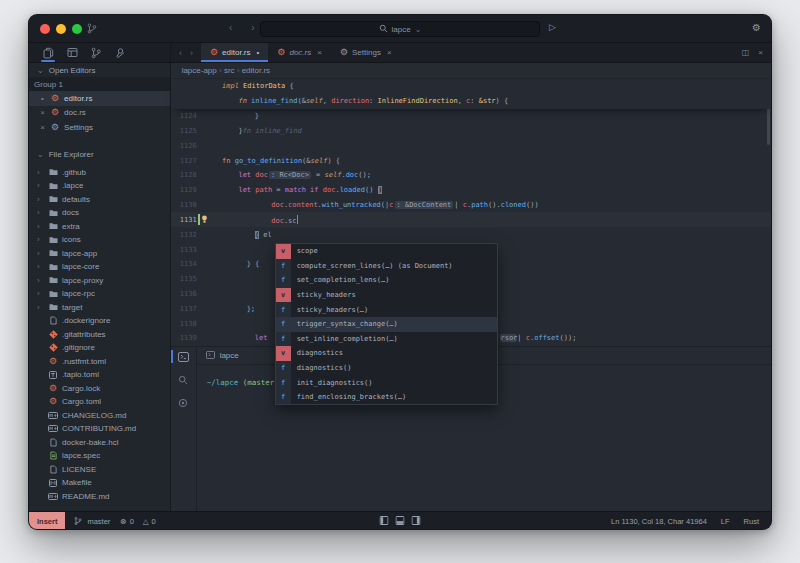  I want to click on code-line-1126: 1126, so click(471, 146).